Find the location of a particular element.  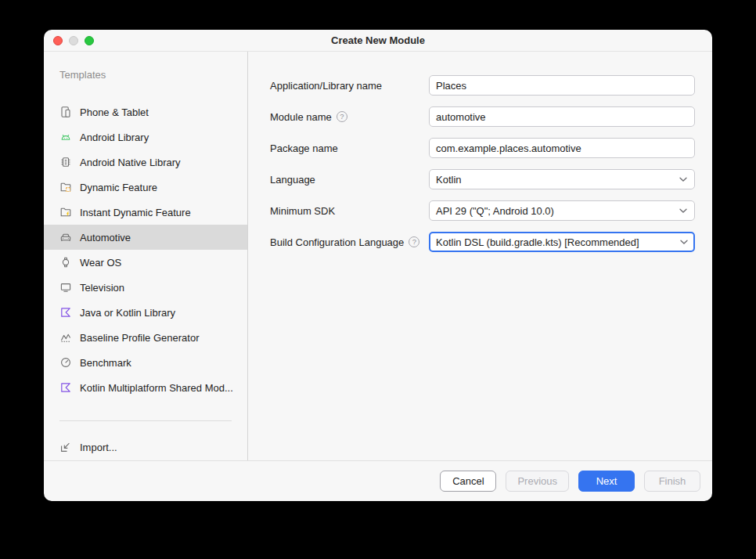

template-list: Phone & TabletAndroid LibraryAndroid Nat… is located at coordinates (146, 250).